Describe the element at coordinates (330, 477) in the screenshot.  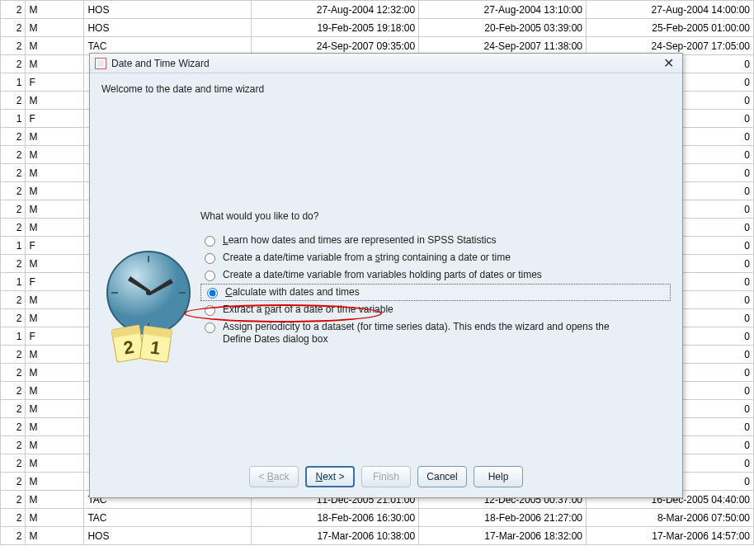
I see `next-button: Next >` at that location.